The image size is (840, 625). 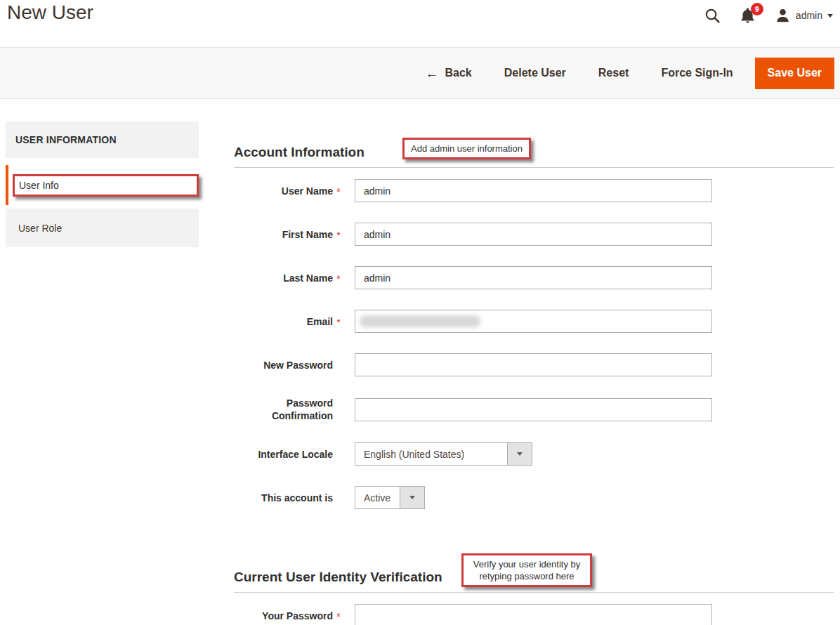 What do you see at coordinates (534, 191) in the screenshot?
I see `form-row-user-name: User Name *` at bounding box center [534, 191].